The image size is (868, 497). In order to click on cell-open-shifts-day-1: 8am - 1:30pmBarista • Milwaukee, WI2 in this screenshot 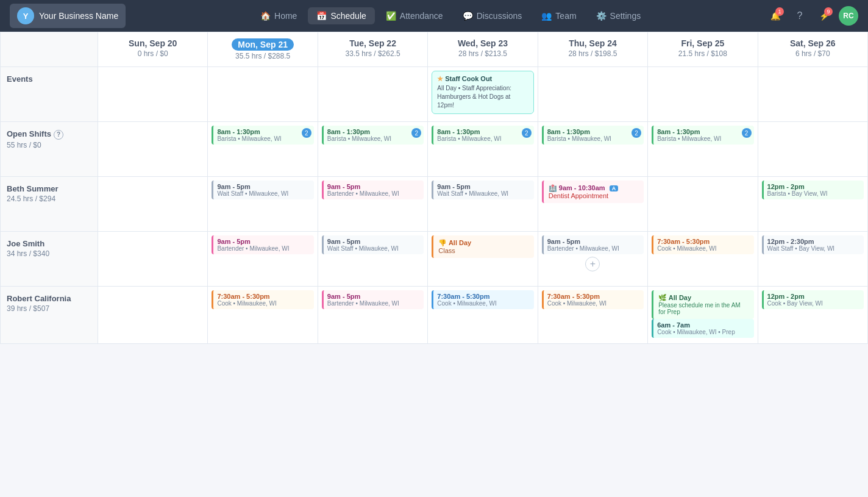, I will do `click(263, 149)`.